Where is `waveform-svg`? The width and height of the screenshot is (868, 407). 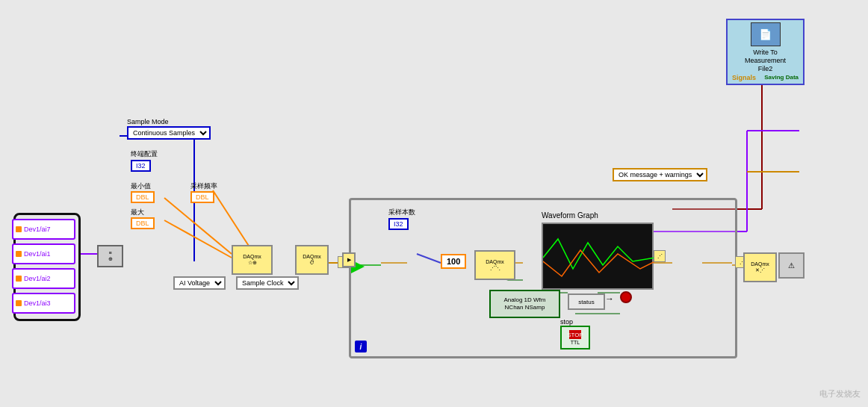
waveform-svg is located at coordinates (599, 258).